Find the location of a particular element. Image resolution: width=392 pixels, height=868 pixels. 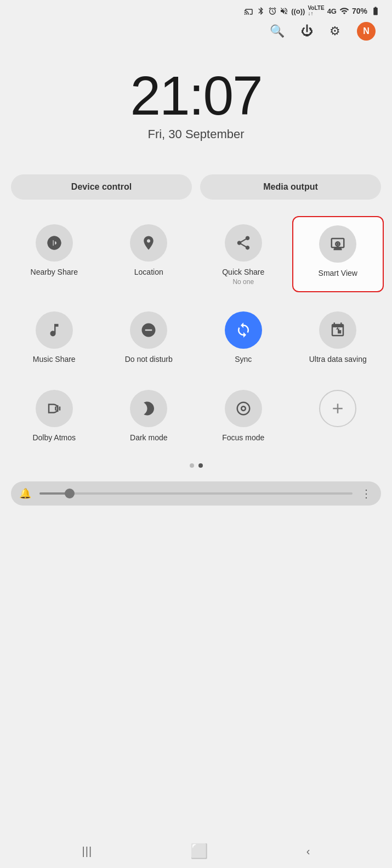

sync-icon is located at coordinates (243, 330).